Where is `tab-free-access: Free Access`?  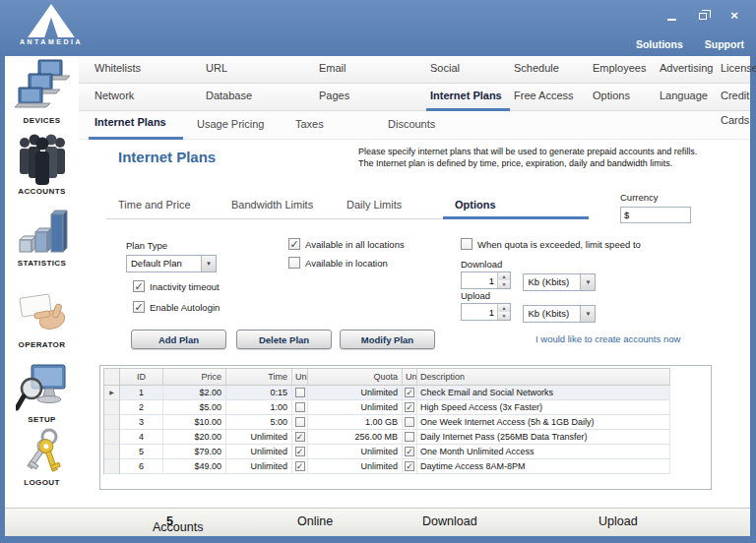
tab-free-access: Free Access is located at coordinates (549, 97).